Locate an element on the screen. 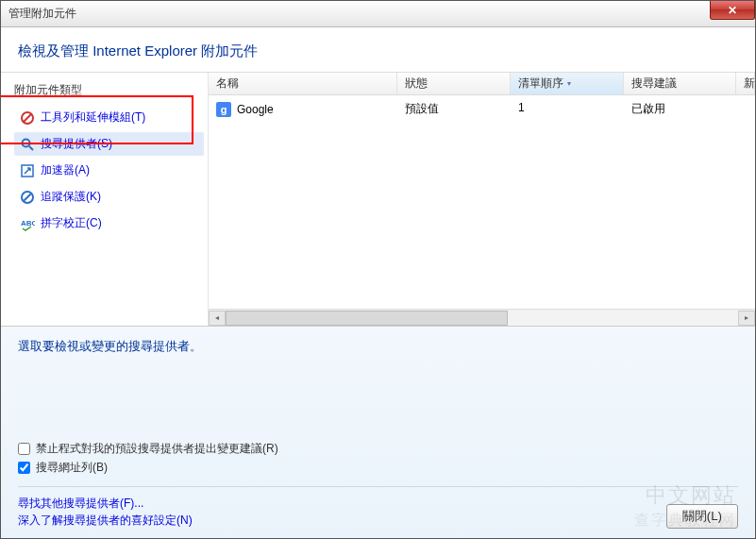  scroll-thumb is located at coordinates (366, 318).